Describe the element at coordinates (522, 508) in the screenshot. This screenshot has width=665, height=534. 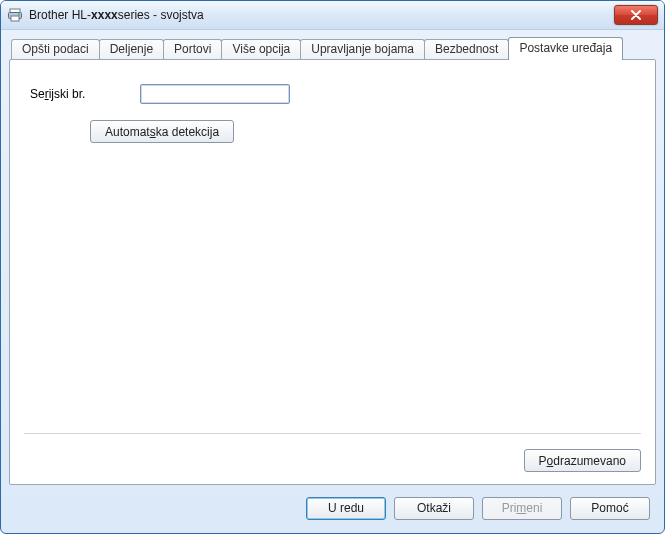
I see `apply-button: Primeni` at that location.